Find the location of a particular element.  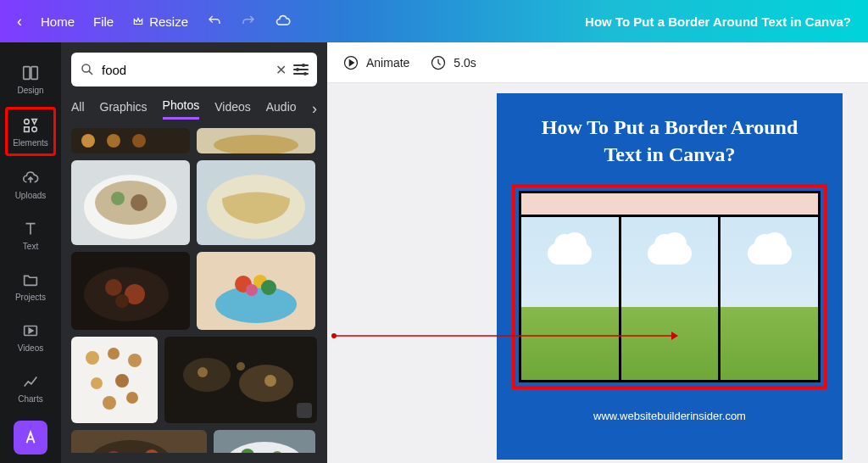

app-header: ‹ Home File Resize How To Put a Border A… is located at coordinates (434, 21).